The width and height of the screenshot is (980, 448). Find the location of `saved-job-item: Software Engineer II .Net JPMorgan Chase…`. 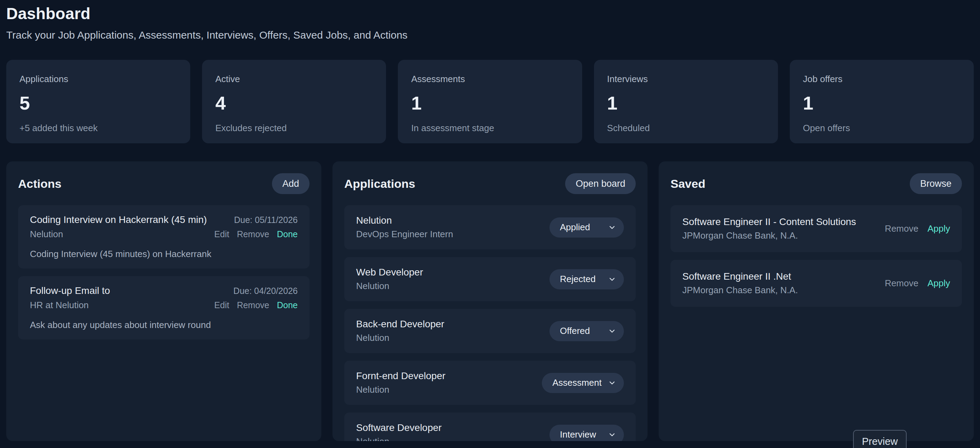

saved-job-item: Software Engineer II .Net JPMorgan Chase… is located at coordinates (816, 283).